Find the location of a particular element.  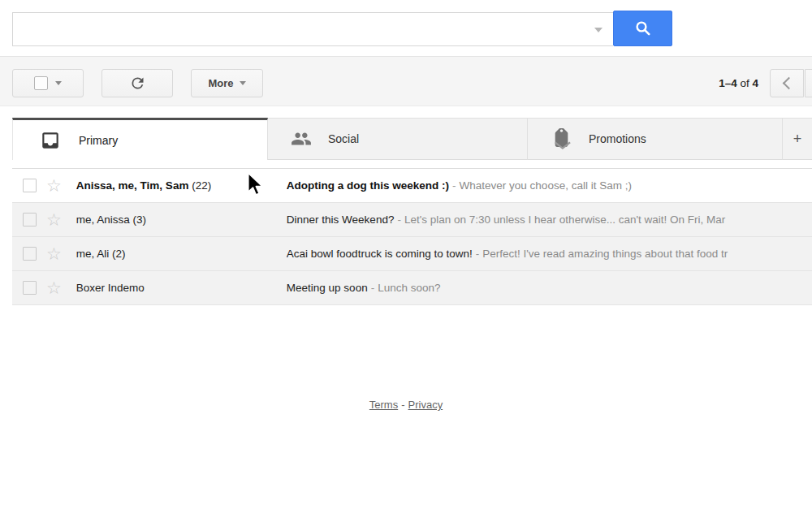

email-subject: Dinner this Weekend? is located at coordinates (341, 219).